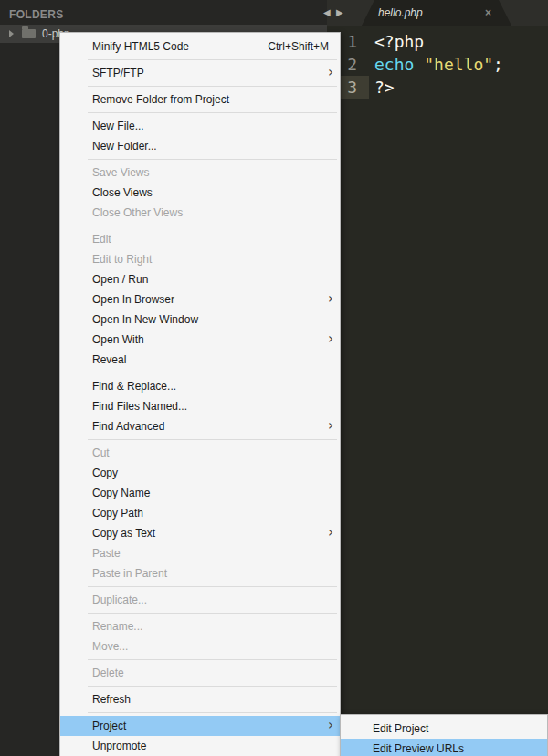 The image size is (548, 756). Describe the element at coordinates (200, 146) in the screenshot. I see `menu-item-new-folder: New Folder...` at that location.